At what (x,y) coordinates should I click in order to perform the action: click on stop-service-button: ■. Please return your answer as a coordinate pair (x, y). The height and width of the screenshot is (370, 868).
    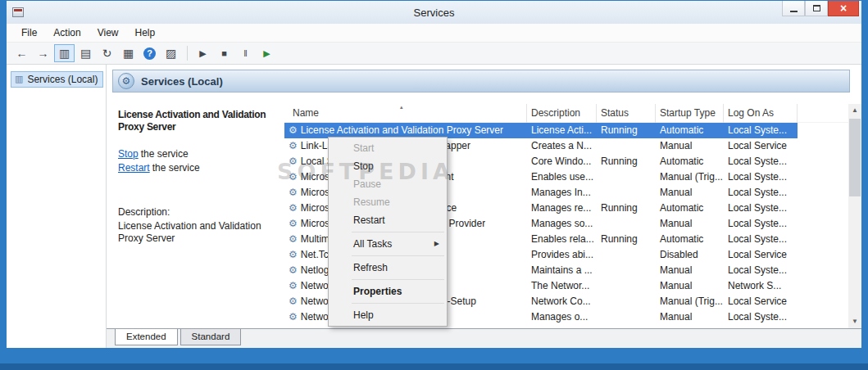
    Looking at the image, I should click on (225, 53).